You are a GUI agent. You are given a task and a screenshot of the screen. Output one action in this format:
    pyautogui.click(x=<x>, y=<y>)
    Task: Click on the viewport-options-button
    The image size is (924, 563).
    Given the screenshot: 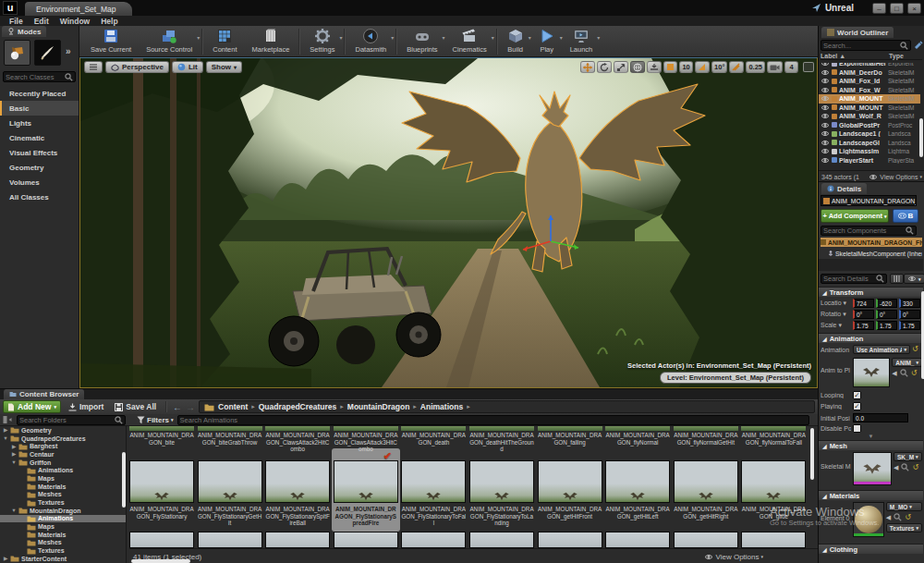 What is the action you would take?
    pyautogui.click(x=93, y=67)
    